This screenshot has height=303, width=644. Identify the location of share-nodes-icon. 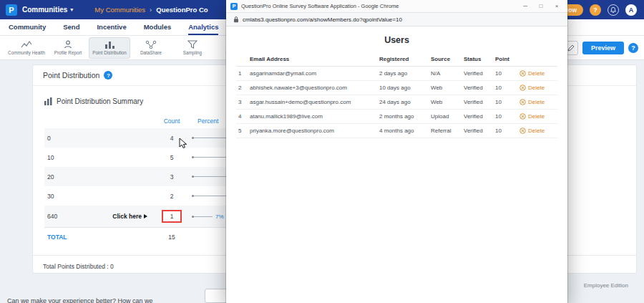
(151, 44).